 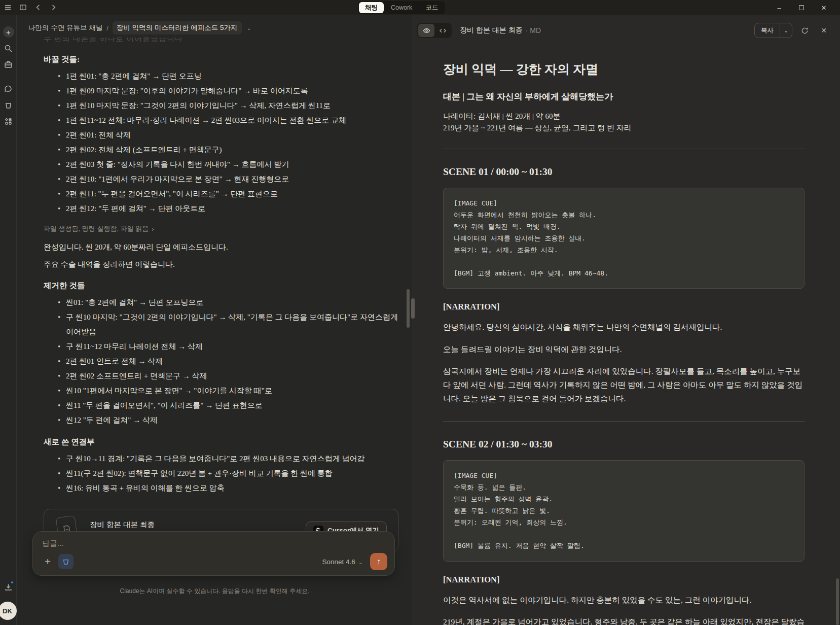 What do you see at coordinates (221, 247) in the screenshot?
I see `message-paragraph: 완성입니다. 씬 20개, 약 60분짜리 단일 에피소드입니다.` at bounding box center [221, 247].